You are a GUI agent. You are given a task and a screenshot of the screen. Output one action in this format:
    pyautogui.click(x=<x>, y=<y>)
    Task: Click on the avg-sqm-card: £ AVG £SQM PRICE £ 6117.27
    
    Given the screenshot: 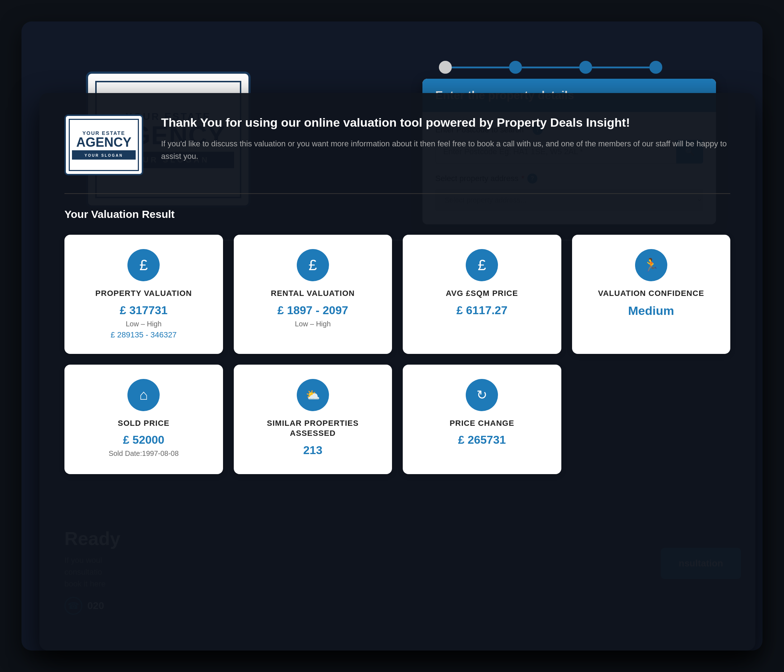 What is the action you would take?
    pyautogui.click(x=482, y=294)
    